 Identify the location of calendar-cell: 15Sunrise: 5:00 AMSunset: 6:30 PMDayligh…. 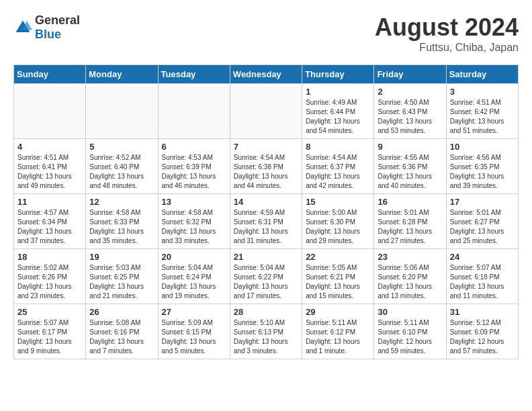
(339, 222).